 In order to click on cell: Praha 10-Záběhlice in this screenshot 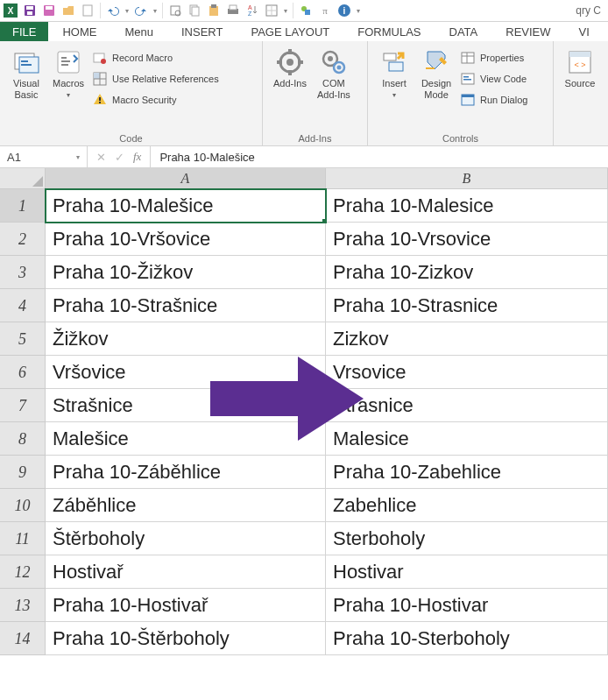, I will do `click(186, 472)`.